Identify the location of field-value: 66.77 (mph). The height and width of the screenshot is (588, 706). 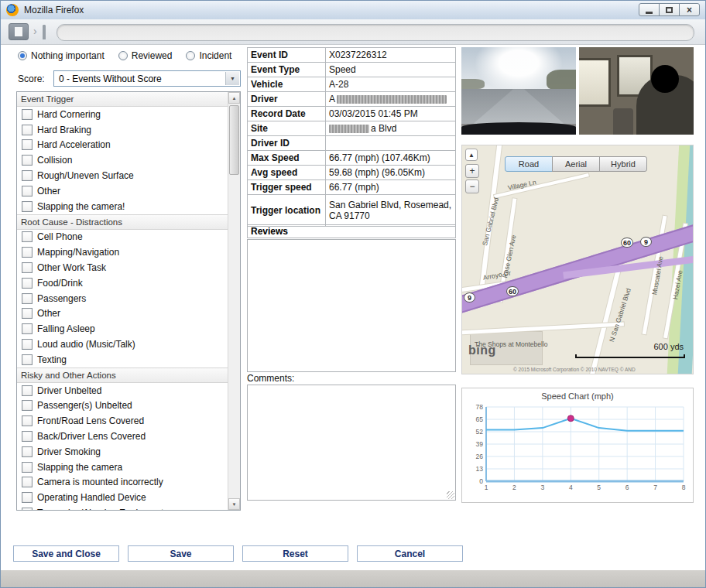
(391, 187).